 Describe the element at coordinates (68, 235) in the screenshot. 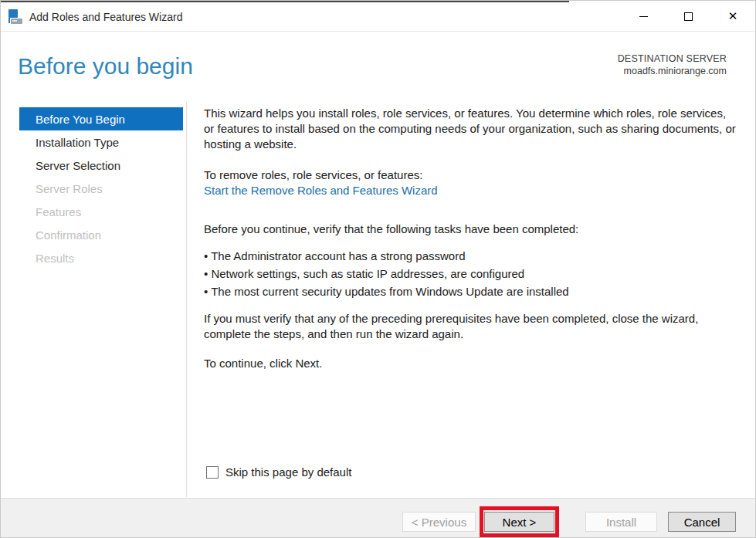

I see `sidebar-item-label: Confirmation` at that location.